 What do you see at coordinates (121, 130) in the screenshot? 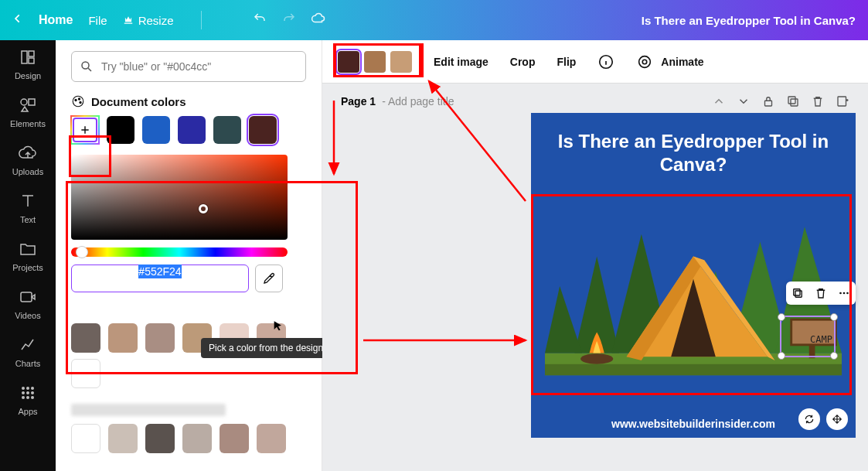
I see `swatch-black` at bounding box center [121, 130].